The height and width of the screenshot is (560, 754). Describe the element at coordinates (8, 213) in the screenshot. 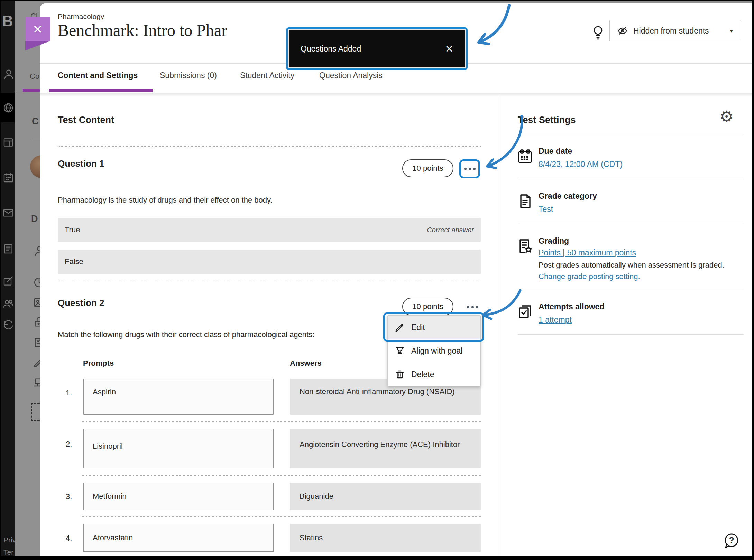

I see `messages-icon` at that location.